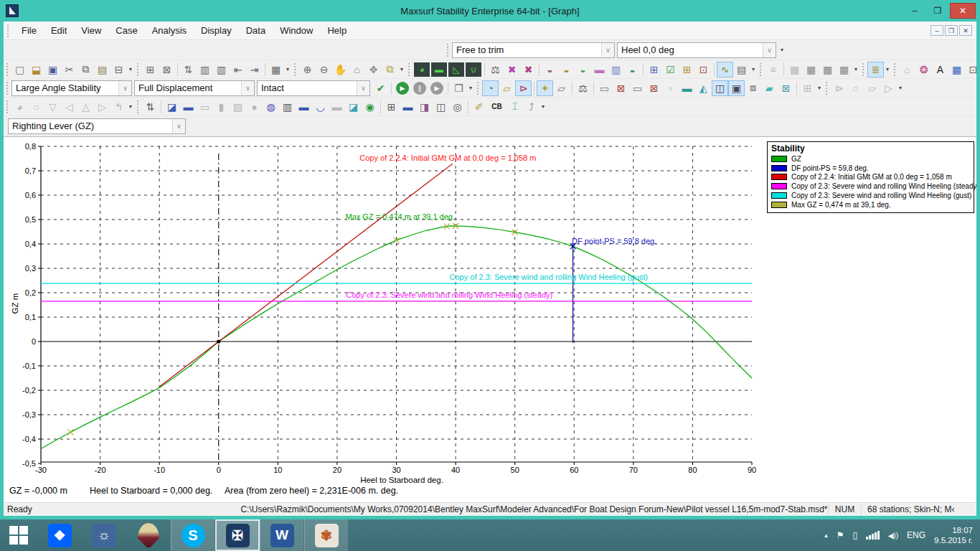 This screenshot has width=980, height=551. What do you see at coordinates (953, 535) in the screenshot?
I see `clock: 18:07 9.5.2015 г.` at bounding box center [953, 535].